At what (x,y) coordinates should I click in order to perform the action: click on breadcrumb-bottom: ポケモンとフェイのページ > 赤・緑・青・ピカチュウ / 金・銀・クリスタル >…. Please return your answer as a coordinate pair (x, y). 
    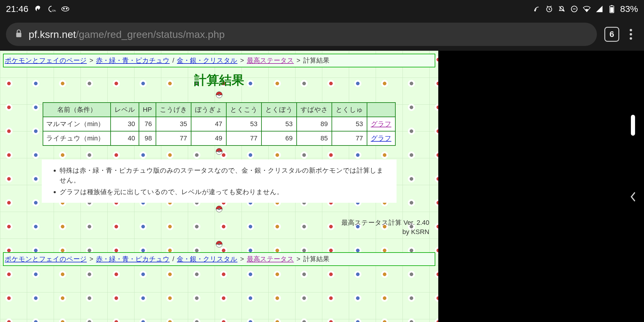
    Looking at the image, I should click on (219, 259).